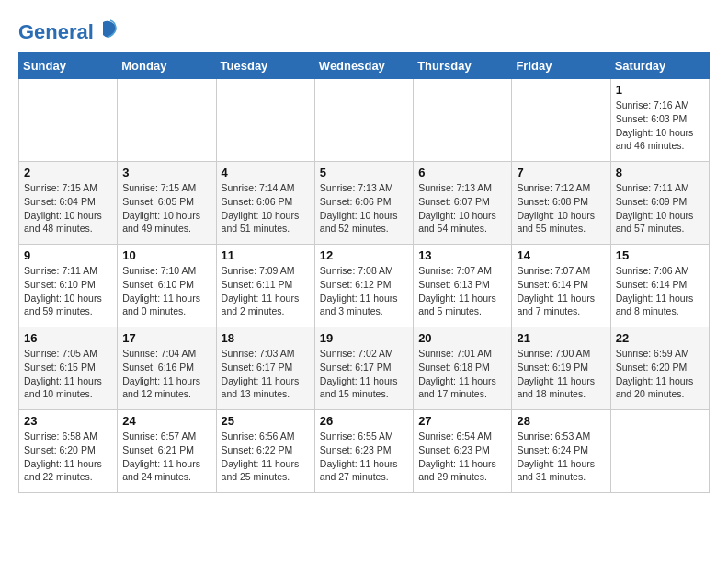  I want to click on day-number: 6, so click(462, 173).